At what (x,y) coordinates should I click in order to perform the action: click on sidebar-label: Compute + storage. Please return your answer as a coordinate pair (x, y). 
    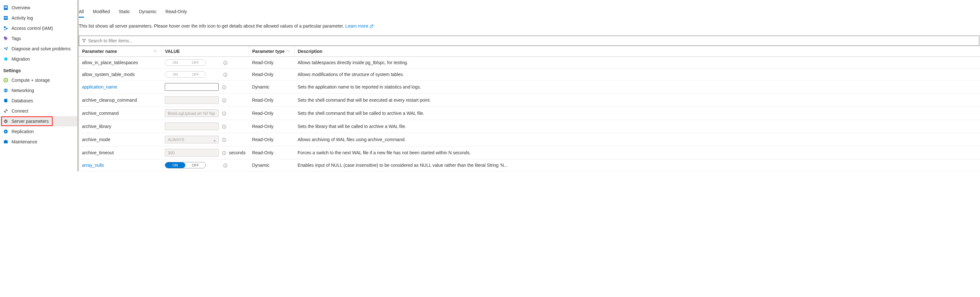
    Looking at the image, I should click on (30, 80).